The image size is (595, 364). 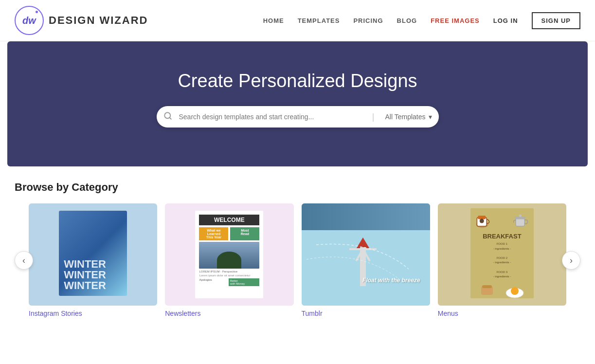 What do you see at coordinates (368, 20) in the screenshot?
I see `nav-pricing: PRICING` at bounding box center [368, 20].